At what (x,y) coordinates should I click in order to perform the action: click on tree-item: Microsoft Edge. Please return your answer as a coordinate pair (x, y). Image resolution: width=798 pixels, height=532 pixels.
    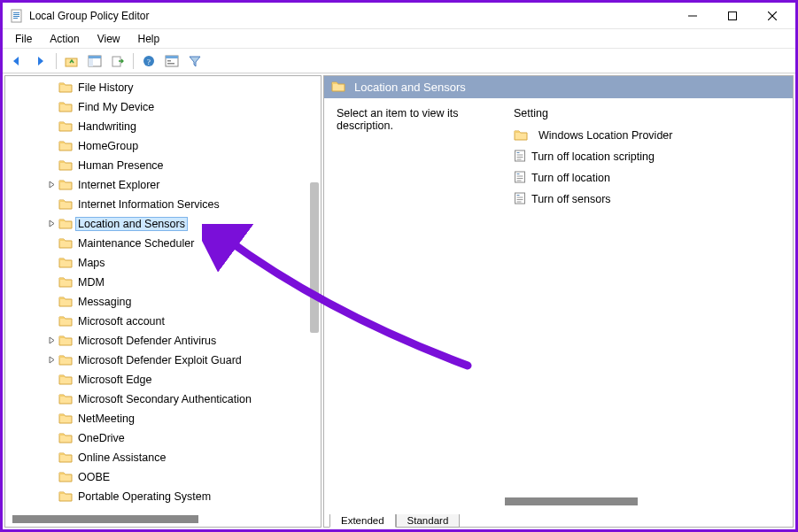
    Looking at the image, I should click on (163, 380).